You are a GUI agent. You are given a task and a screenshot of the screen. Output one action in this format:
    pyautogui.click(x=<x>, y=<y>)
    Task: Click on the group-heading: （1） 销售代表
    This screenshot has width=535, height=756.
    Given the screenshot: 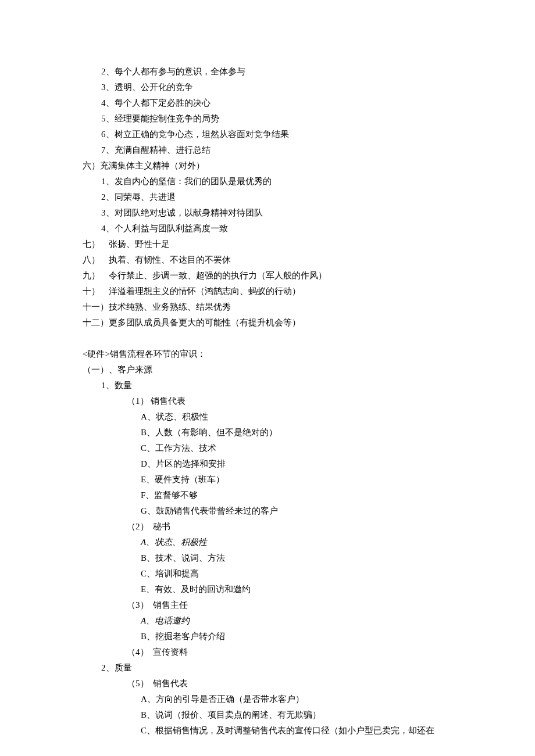 What is the action you would take?
    pyautogui.click(x=288, y=401)
    